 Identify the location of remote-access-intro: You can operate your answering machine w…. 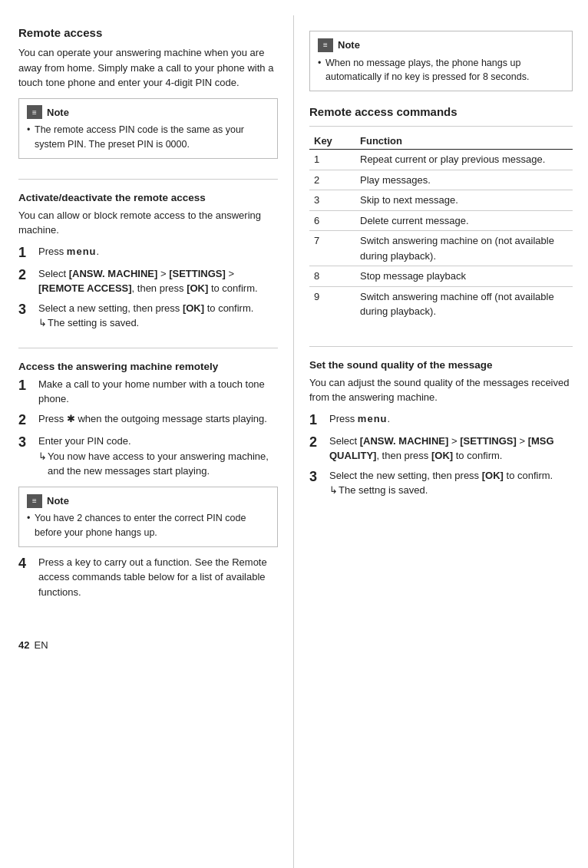
(148, 68).